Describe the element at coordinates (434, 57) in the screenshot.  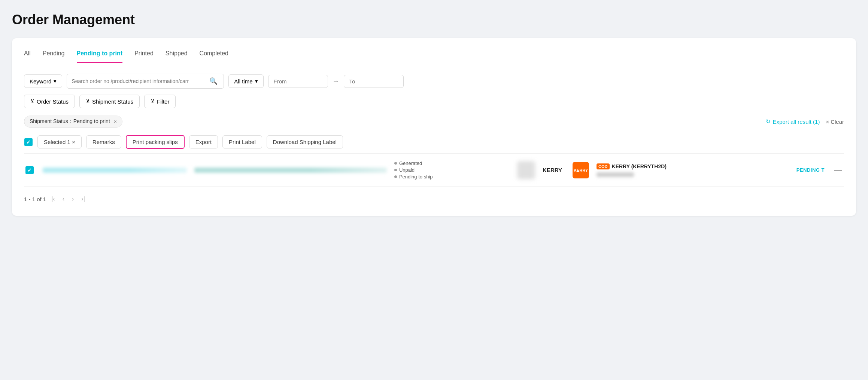
I see `tabs-bar: All Pending Pending to print Printed Shi…` at that location.